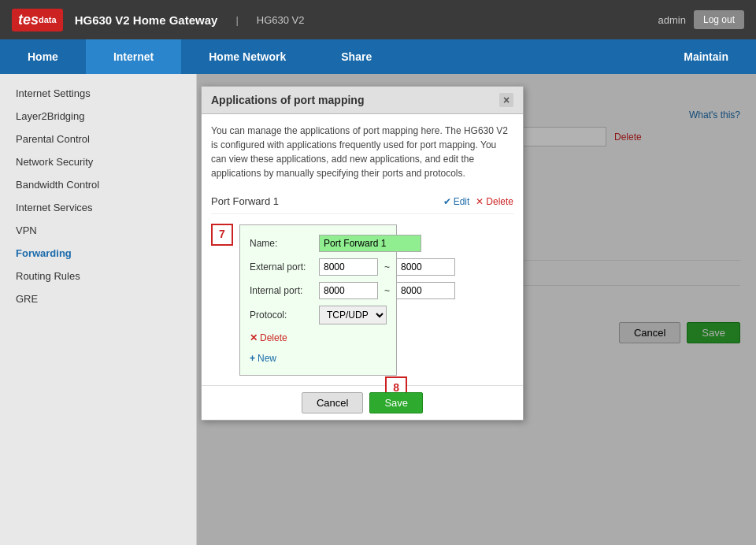 The width and height of the screenshot is (756, 545). What do you see at coordinates (356, 57) in the screenshot?
I see `nav-share: Share` at bounding box center [356, 57].